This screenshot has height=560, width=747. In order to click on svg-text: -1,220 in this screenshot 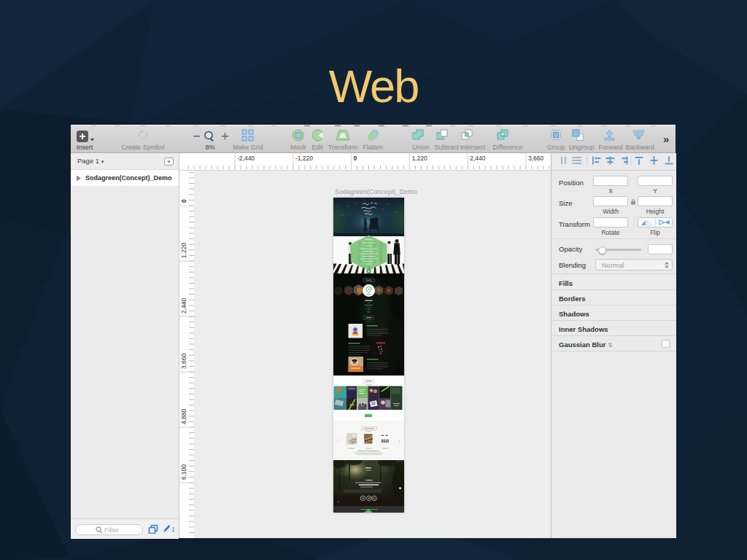, I will do `click(304, 158)`.